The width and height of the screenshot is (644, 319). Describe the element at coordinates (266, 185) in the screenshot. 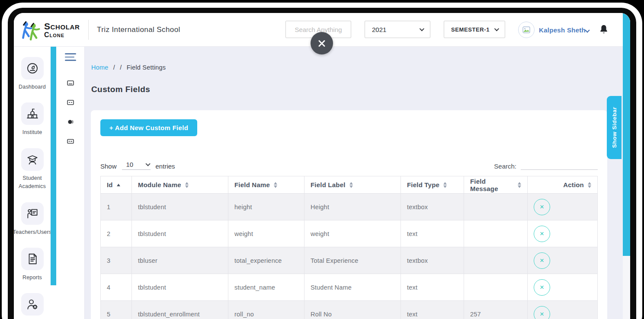

I see `column-header-field-name: Field Name` at that location.